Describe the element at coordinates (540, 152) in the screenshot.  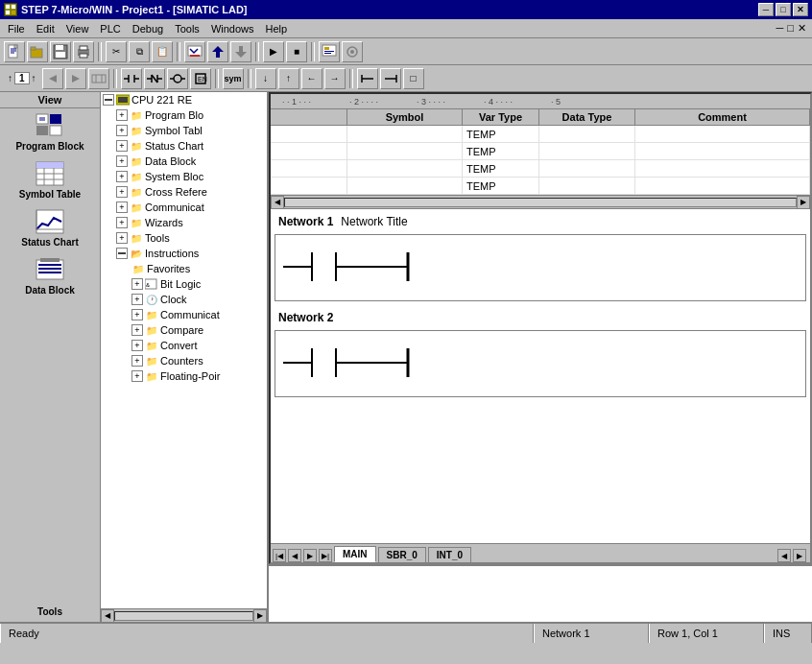
I see `table-row-2: TEMP` at that location.